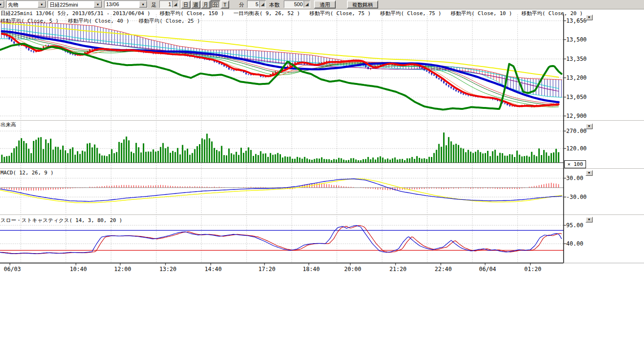 The image size is (644, 362). Describe the element at coordinates (297, 4) in the screenshot. I see `bar-count-spinner: 500 ◢` at that location.